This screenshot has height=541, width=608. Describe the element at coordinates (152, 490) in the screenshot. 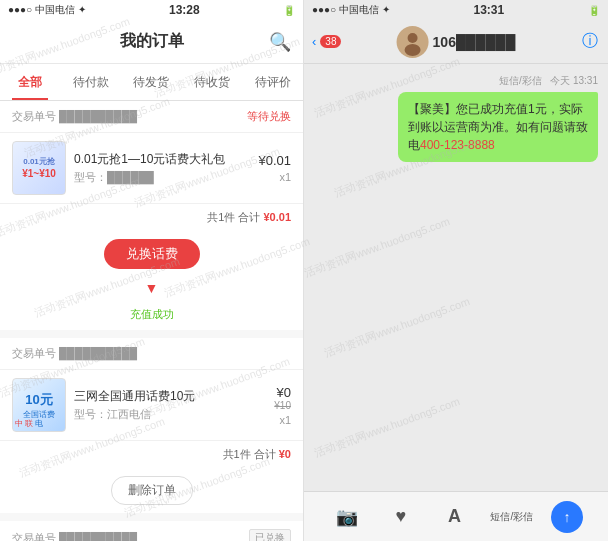

I see `delete-button-2: 删除订单` at that location.